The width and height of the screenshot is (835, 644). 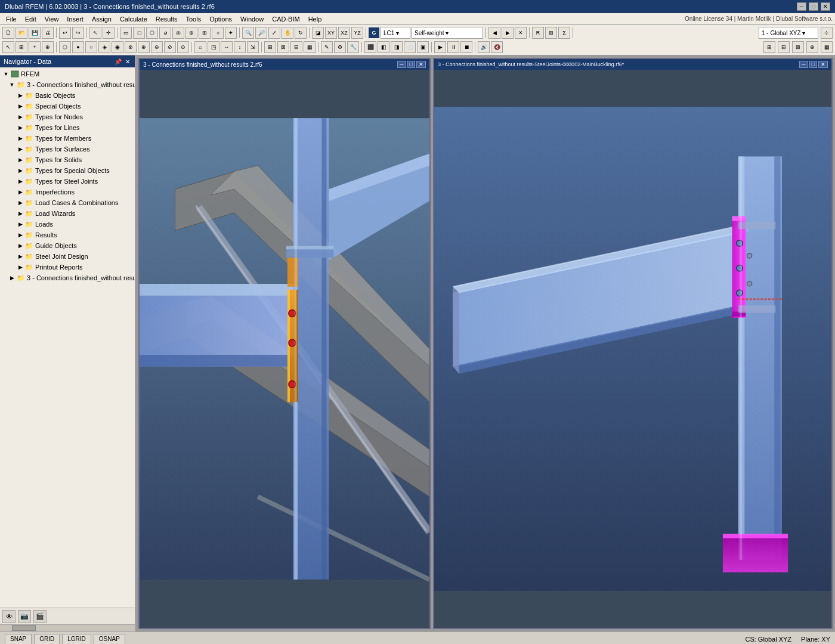 What do you see at coordinates (798, 47) in the screenshot?
I see `tb2-right-3: ⊠` at bounding box center [798, 47].